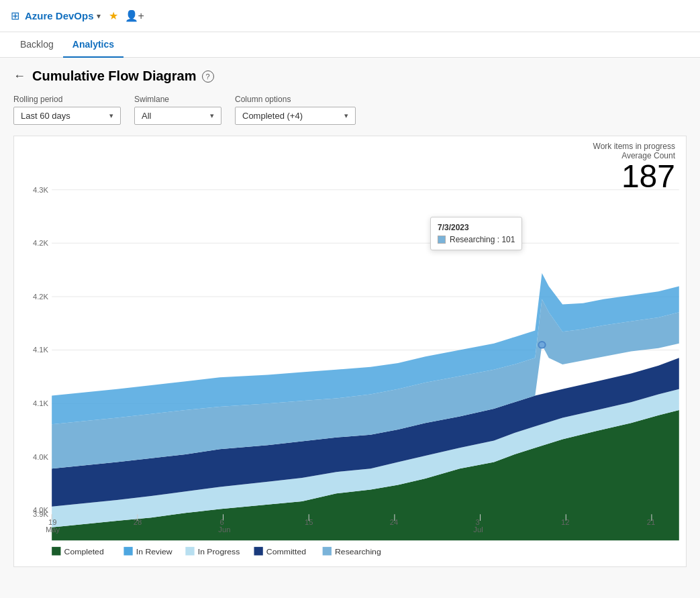  What do you see at coordinates (350, 77) in the screenshot?
I see `page-title-row: ← Cumulative Flow Diagram ?` at bounding box center [350, 77].